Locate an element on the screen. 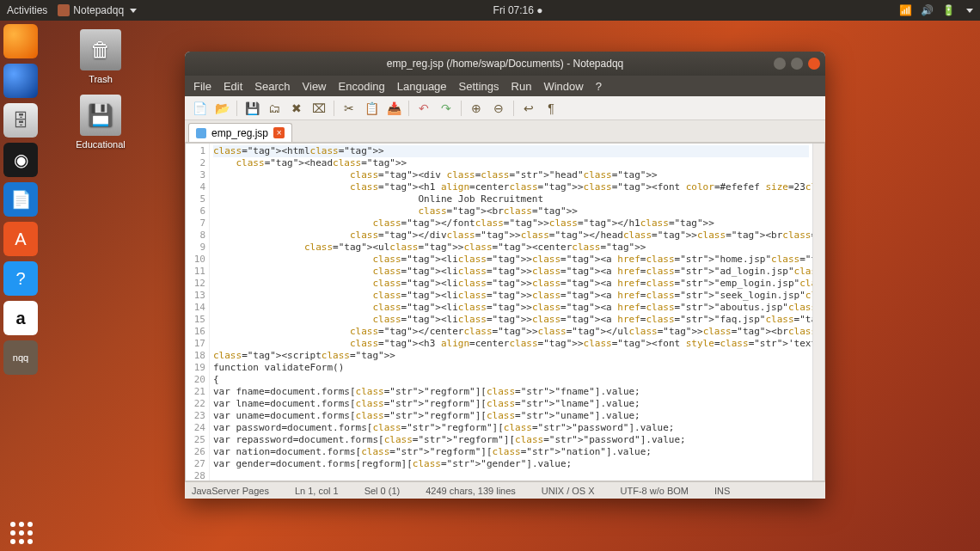 The image size is (980, 551). dock-item-software: A is located at coordinates (21, 239).